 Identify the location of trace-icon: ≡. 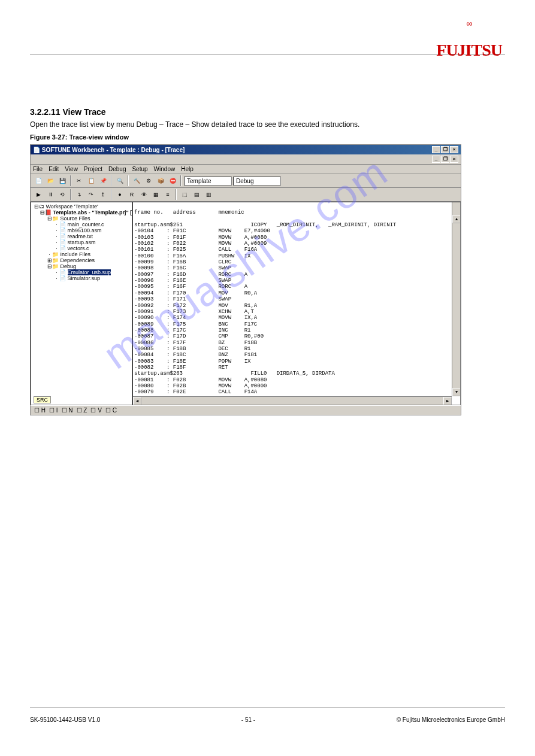
(168, 195).